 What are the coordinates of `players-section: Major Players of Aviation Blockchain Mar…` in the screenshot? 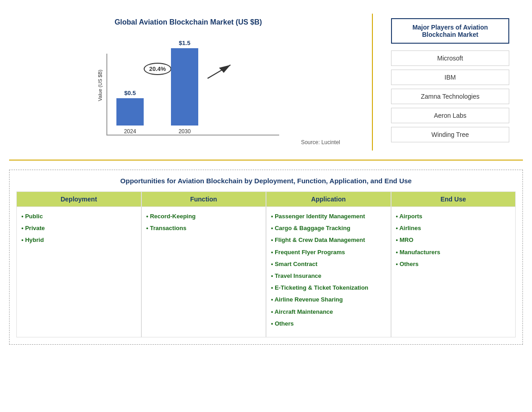 It's located at (450, 82).